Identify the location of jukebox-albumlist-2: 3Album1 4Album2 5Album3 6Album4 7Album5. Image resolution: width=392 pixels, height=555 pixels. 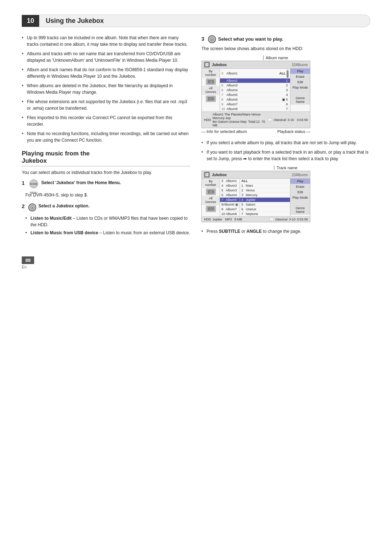
(230, 198).